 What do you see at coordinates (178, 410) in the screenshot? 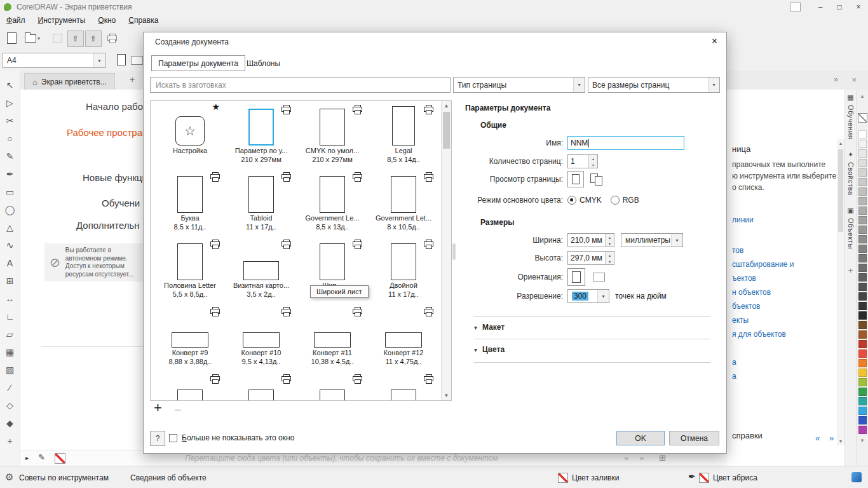
I see `remove-preset-button: −` at bounding box center [178, 410].